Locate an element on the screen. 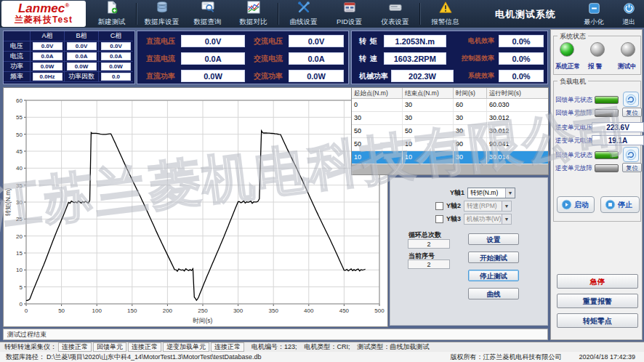 The width and height of the screenshot is (644, 362). row-label-frequency: 频率 is located at coordinates (17, 77).